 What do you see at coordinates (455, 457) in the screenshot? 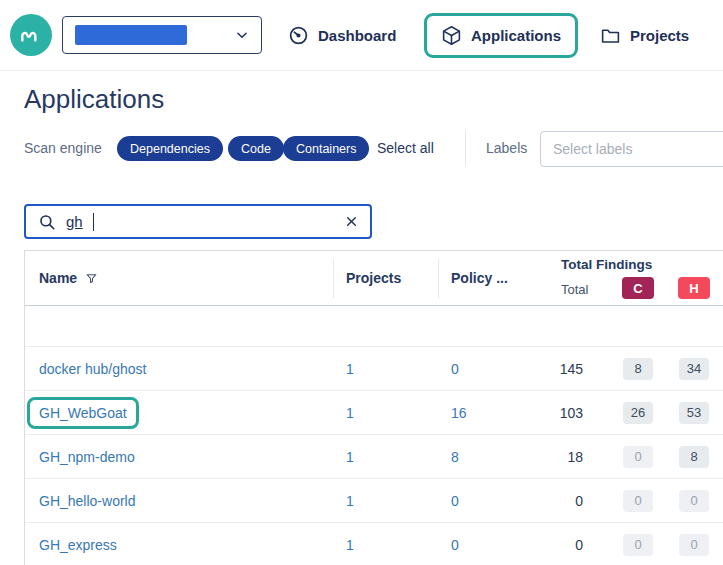
I see `policy-violations-link: 8` at bounding box center [455, 457].